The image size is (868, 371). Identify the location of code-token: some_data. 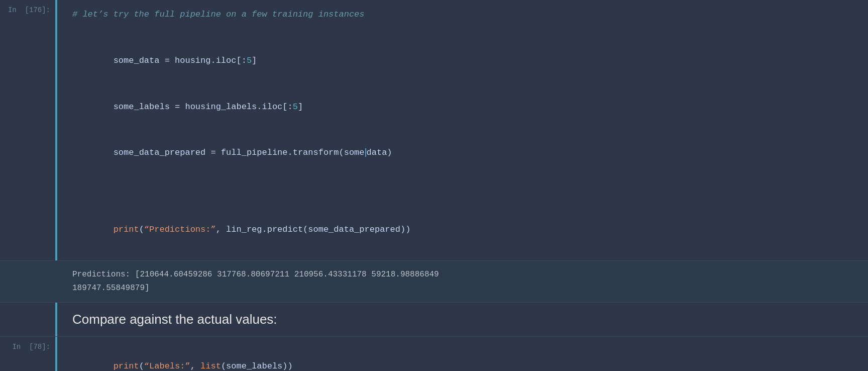
(137, 60).